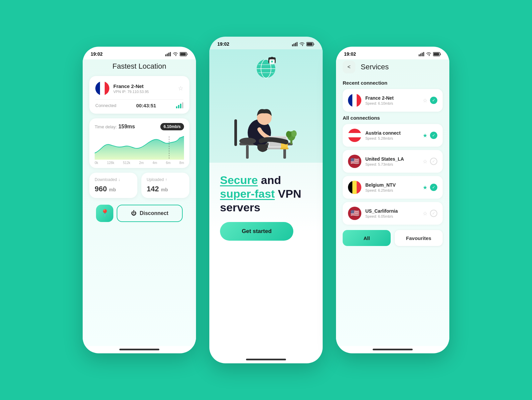 This screenshot has height=400, width=532. Describe the element at coordinates (119, 180) in the screenshot. I see `download-arrow: ↓` at that location.